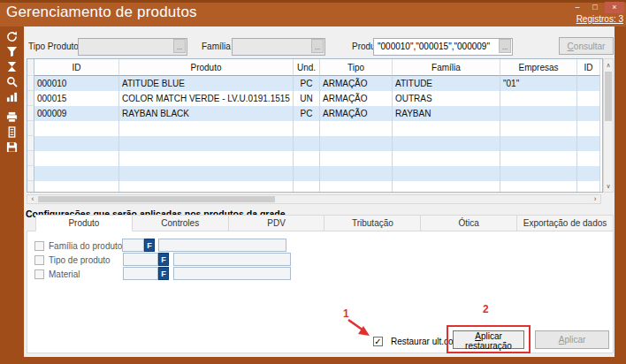 This screenshot has width=626, height=364. What do you see at coordinates (539, 83) in the screenshot?
I see `cell-empresas: "01"` at bounding box center [539, 83].